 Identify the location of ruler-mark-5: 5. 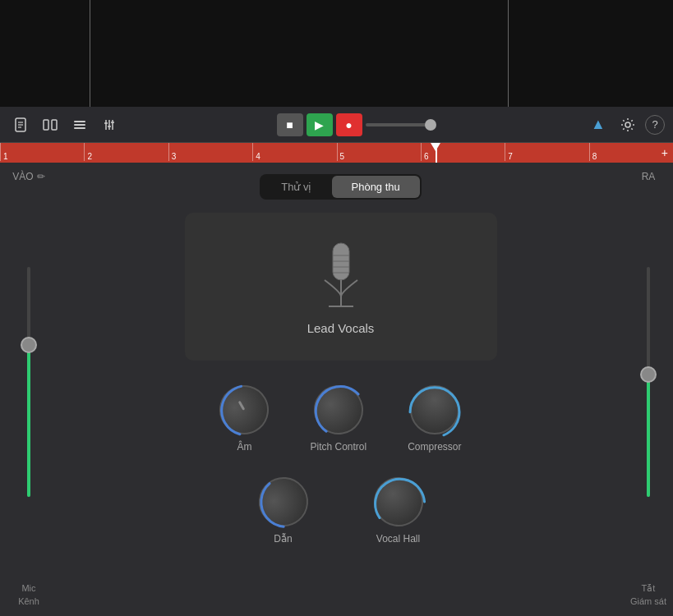
(379, 152).